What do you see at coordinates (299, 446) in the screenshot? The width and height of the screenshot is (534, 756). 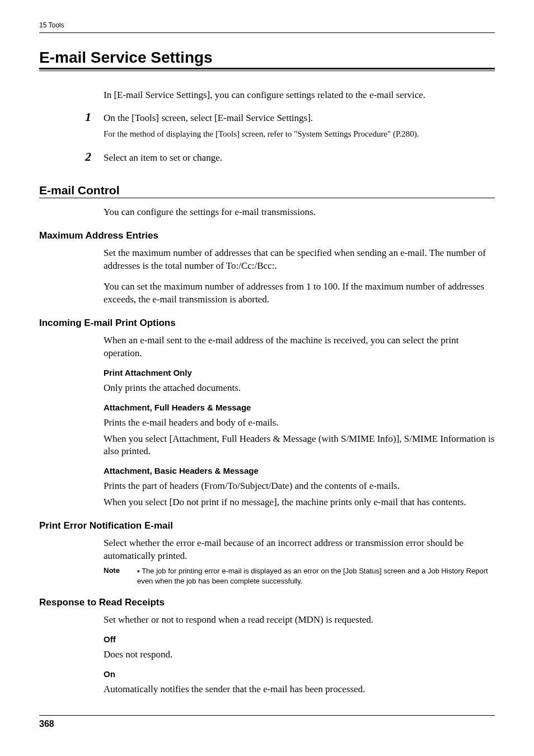 I see `opt2-p2: When you select [Attachment, Full Header…` at bounding box center [299, 446].